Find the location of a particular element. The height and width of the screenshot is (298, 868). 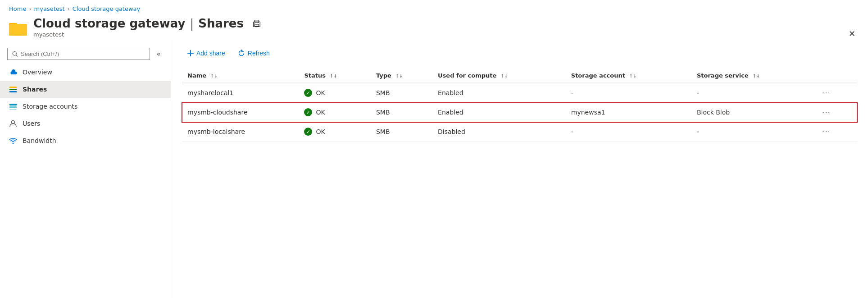

breadcrumb-current: Cloud storage gateway is located at coordinates (106, 9).